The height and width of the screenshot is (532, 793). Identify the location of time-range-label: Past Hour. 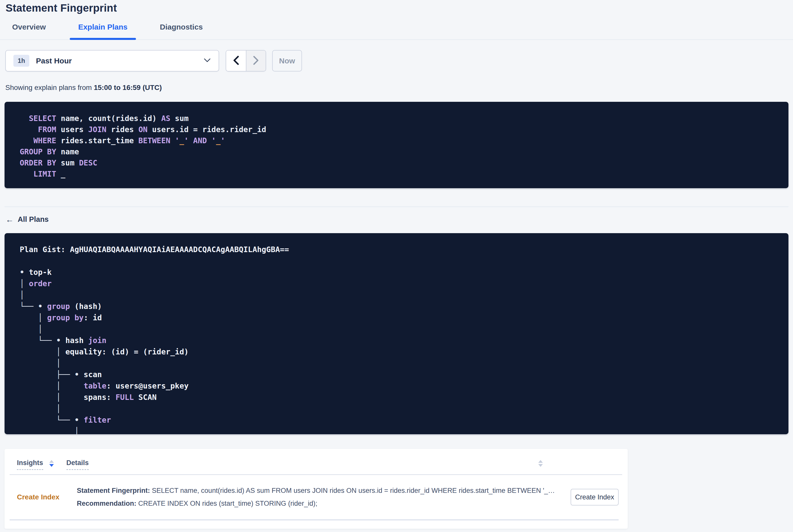
(54, 61).